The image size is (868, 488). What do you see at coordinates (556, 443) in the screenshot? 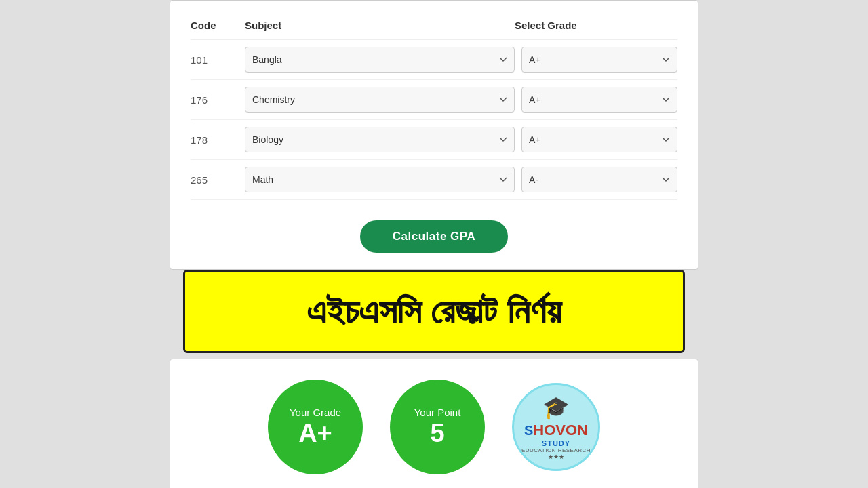
I see `logo-study-label: STUDY` at bounding box center [556, 443].